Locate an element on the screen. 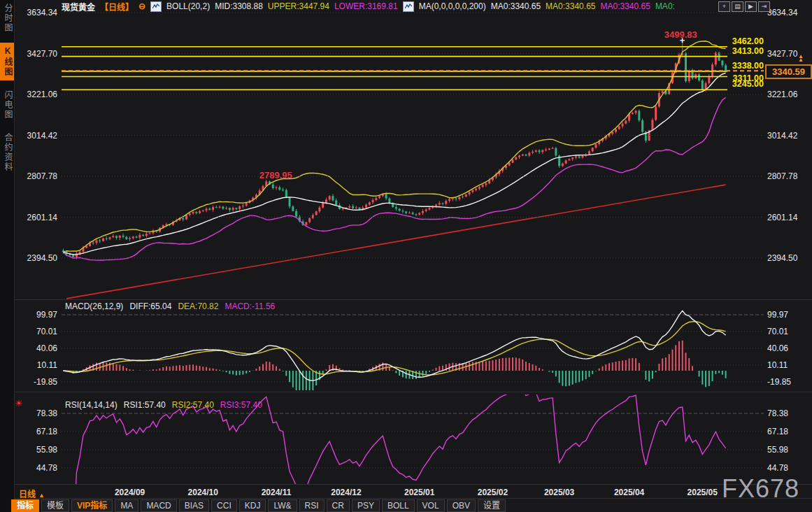 The width and height of the screenshot is (812, 512). period-selector-label: 日线 is located at coordinates (27, 495).